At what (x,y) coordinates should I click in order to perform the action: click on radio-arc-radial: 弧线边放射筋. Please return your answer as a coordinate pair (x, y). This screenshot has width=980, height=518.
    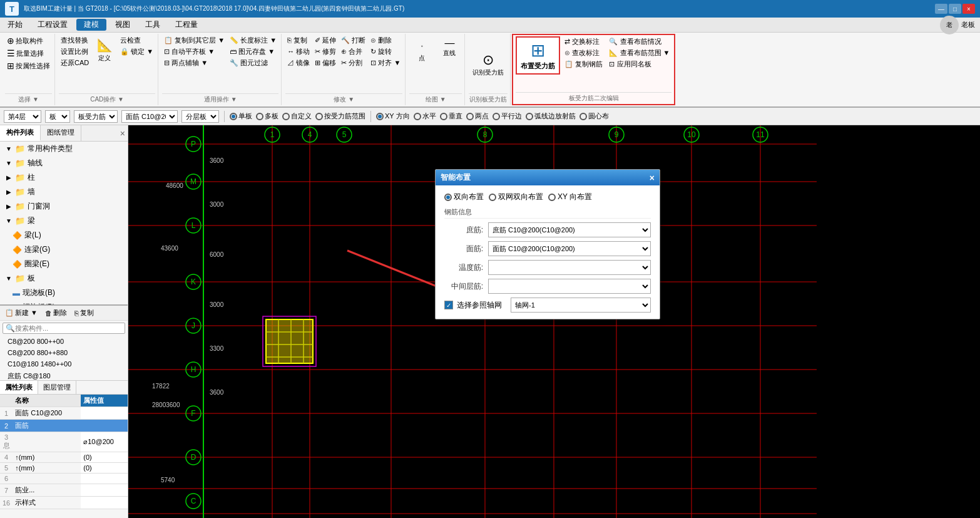
    Looking at the image, I should click on (551, 117).